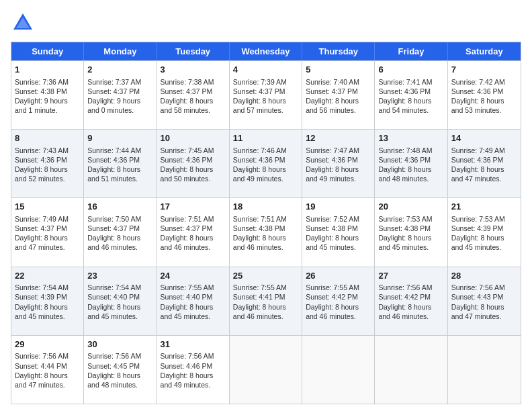 Image resolution: width=532 pixels, height=411 pixels. What do you see at coordinates (411, 207) in the screenshot?
I see `day-number: 20` at bounding box center [411, 207].